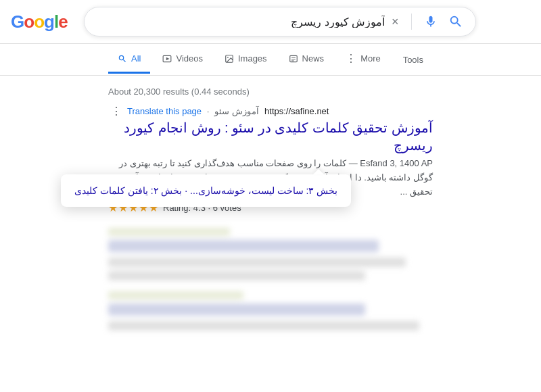 The width and height of the screenshot is (541, 392). Describe the element at coordinates (293, 59) in the screenshot. I see `news-icon` at that location.